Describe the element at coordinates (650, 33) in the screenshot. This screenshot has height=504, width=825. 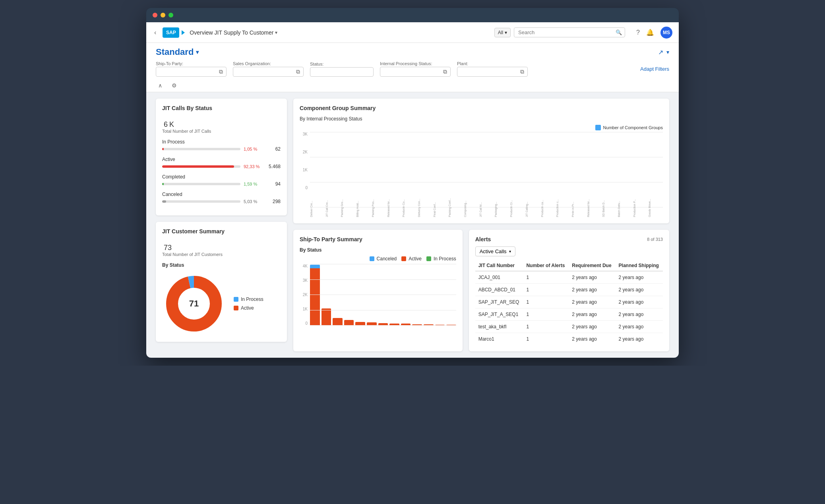
I see `notification-icon: 🔔` at that location.